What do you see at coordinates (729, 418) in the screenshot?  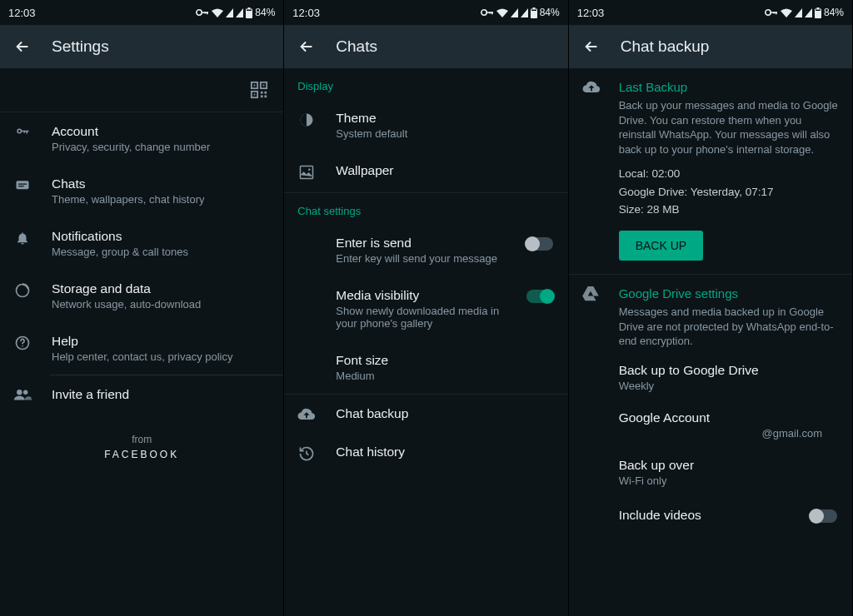 I see `item-title: Google Account` at bounding box center [729, 418].